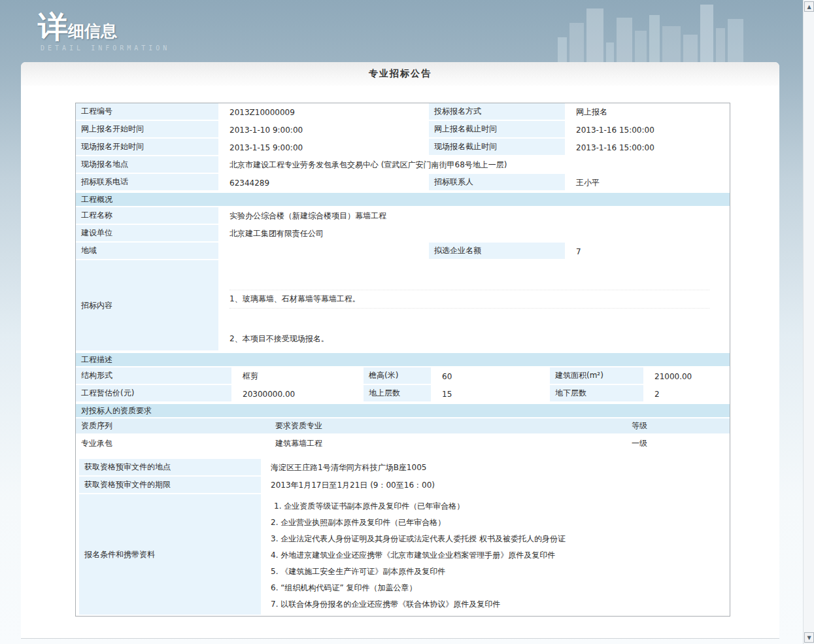  I want to click on row-value: 20300000.00, so click(298, 394).